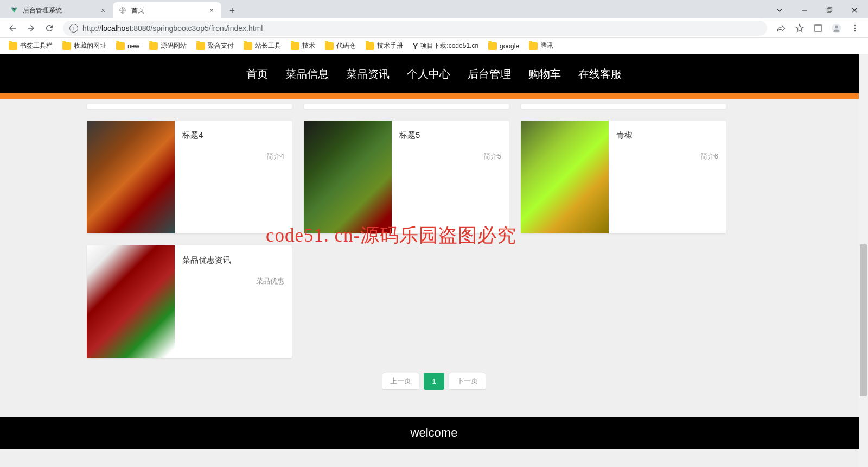  What do you see at coordinates (49, 28) in the screenshot?
I see `reload-button` at bounding box center [49, 28].